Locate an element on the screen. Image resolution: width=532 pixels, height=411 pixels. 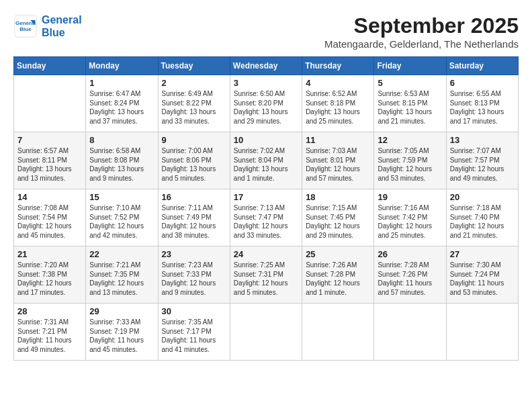
logo-text: General Blue is located at coordinates (62, 26).